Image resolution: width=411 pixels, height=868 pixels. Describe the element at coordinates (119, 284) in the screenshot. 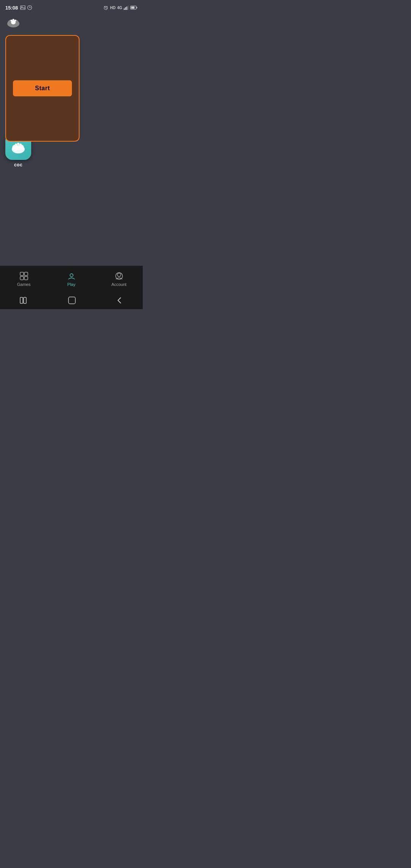

I see `account-nav-label: Account` at that location.